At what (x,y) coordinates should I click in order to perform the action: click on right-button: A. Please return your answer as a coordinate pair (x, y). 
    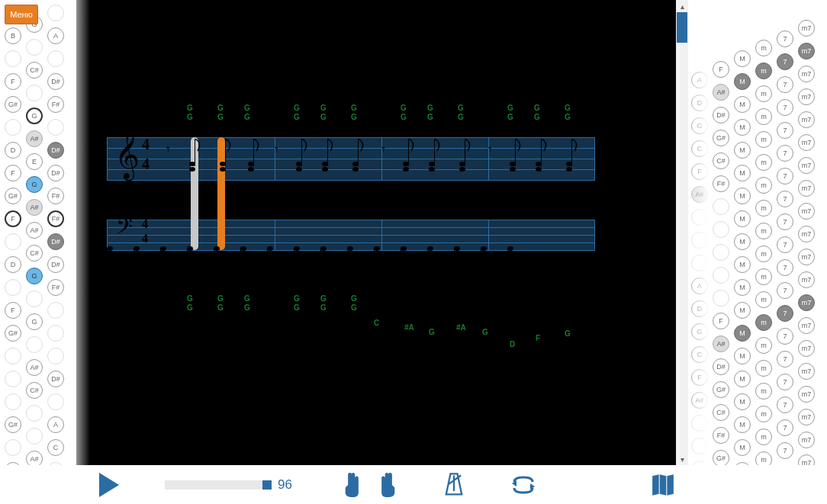
    Looking at the image, I should click on (700, 80).